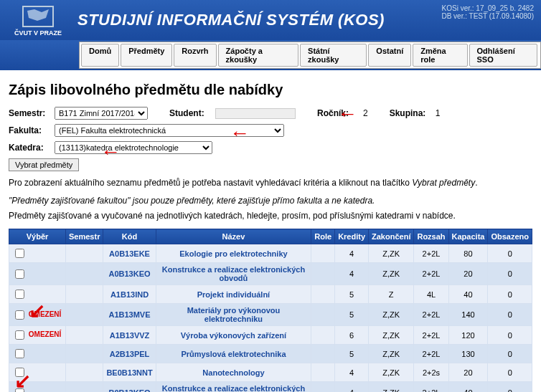 The width and height of the screenshot is (541, 392). What do you see at coordinates (271, 295) in the screenshot?
I see `table-row: A1B13INDProjekt individuální5Z4L400` at bounding box center [271, 295].